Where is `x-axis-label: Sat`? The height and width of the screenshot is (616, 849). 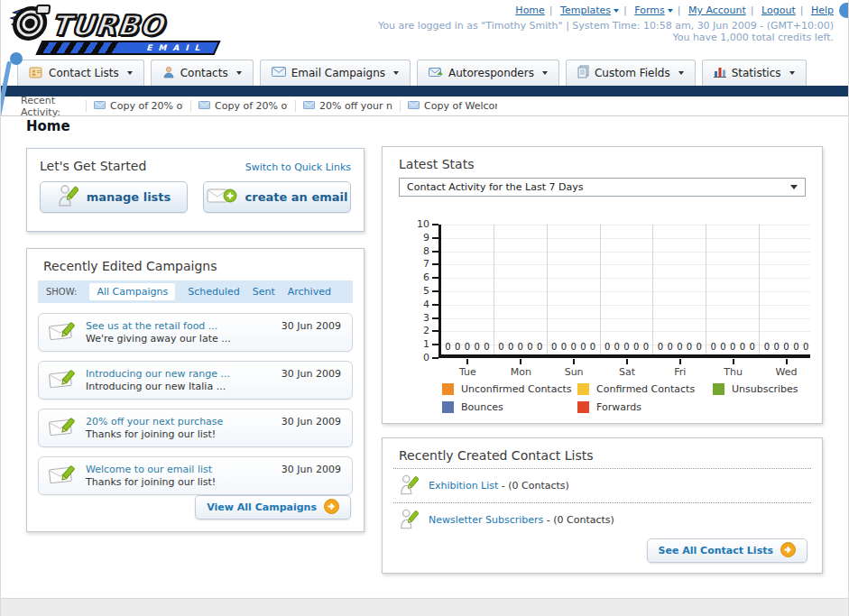 x-axis-label: Sat is located at coordinates (628, 372).